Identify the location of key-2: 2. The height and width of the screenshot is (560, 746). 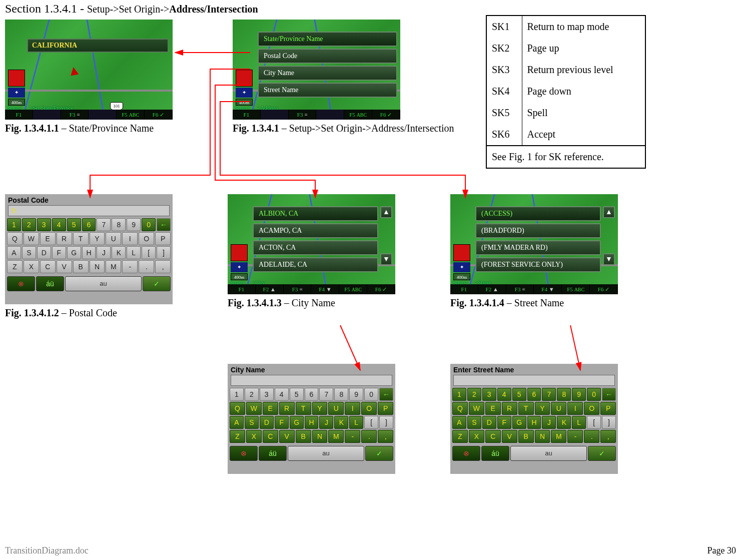
(29, 225).